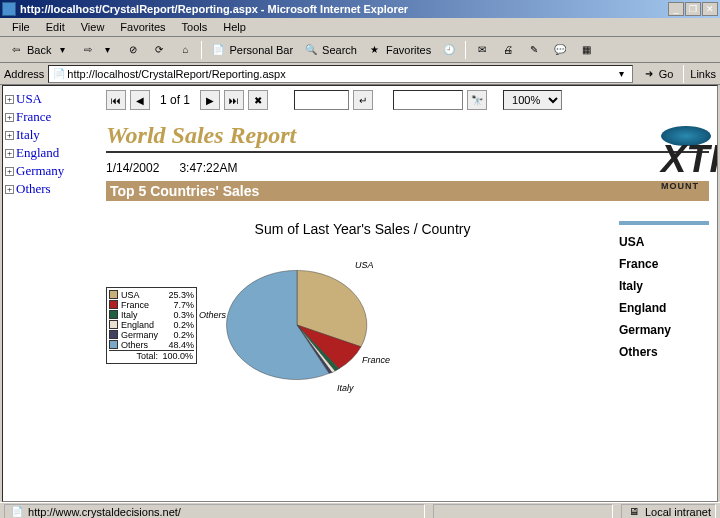 This screenshot has height=518, width=720. I want to click on legend-label: Italy, so click(140, 315).